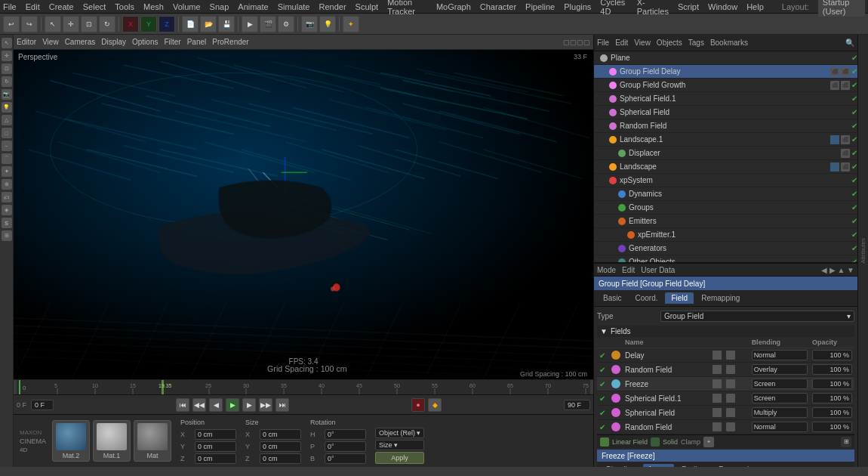  Describe the element at coordinates (190, 24) in the screenshot. I see `new-icon: 📄` at that location.